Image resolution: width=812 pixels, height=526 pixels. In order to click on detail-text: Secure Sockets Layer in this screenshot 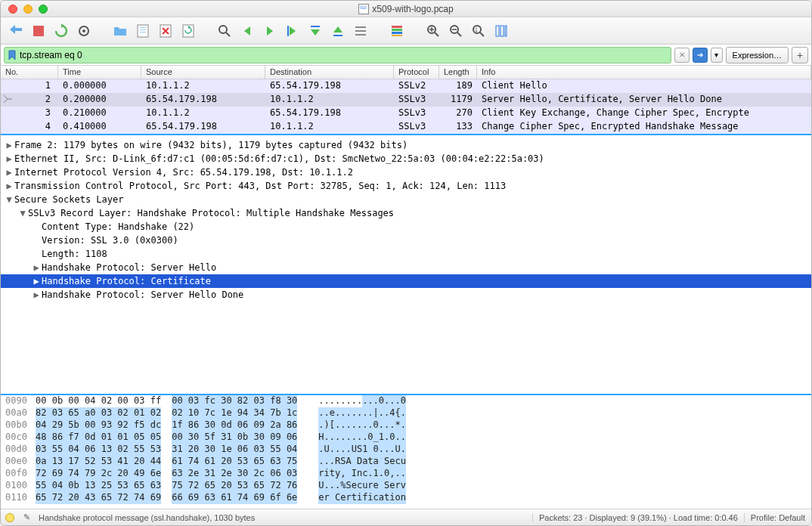, I will do `click(70, 200)`.